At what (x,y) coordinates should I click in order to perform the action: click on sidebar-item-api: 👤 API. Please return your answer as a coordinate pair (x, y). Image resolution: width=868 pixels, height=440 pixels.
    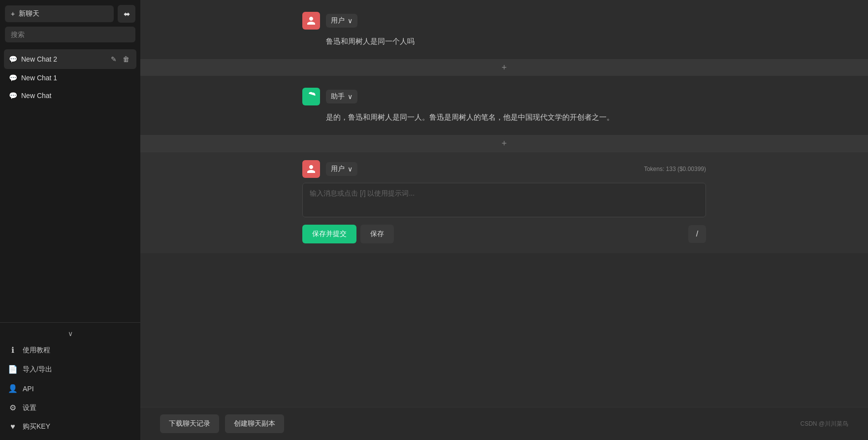
    Looking at the image, I should click on (70, 388).